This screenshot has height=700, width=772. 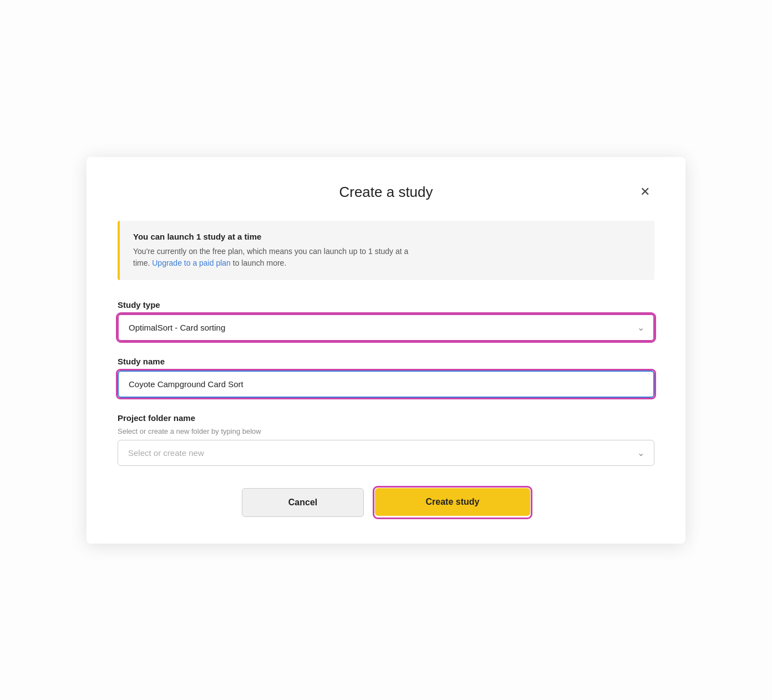 What do you see at coordinates (386, 327) in the screenshot?
I see `study-type-dropdown-wrapper: OptimalSort - Card sortingTree TestClick…` at bounding box center [386, 327].